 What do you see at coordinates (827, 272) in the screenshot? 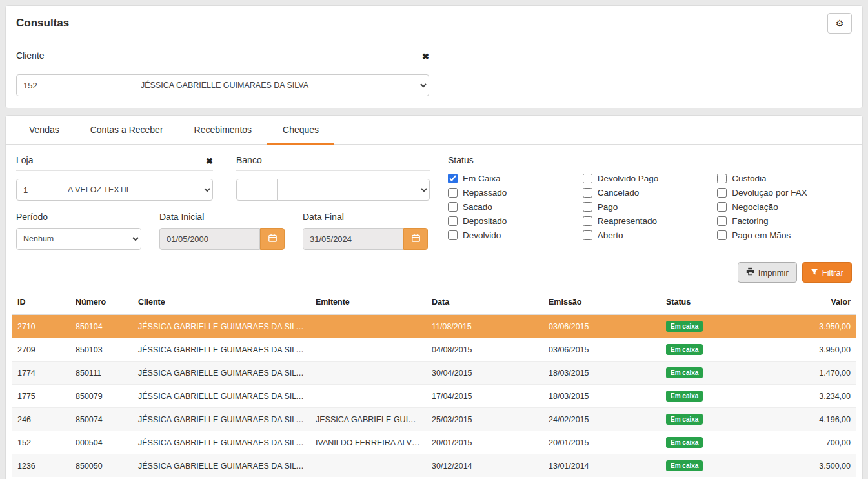
I see `filtrar-button: Filtrar` at bounding box center [827, 272].